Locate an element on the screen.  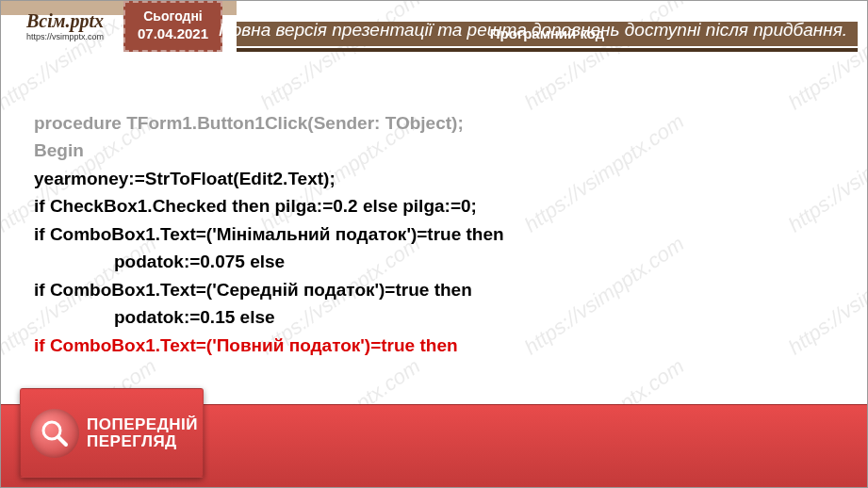
code-line: podatok:=0.15 else is located at coordinates (434, 317).